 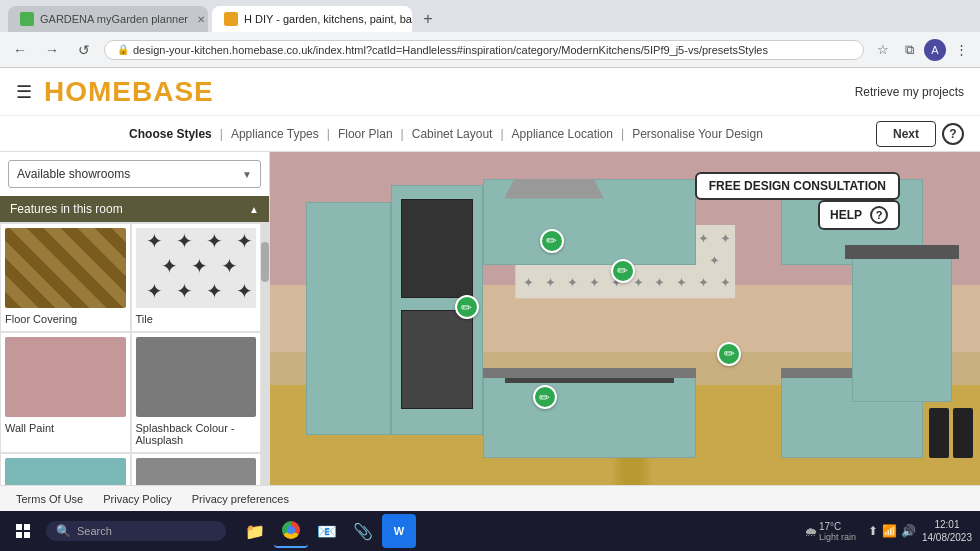 What do you see at coordinates (196, 392) in the screenshot?
I see `feature-splashback: Splashback Colour - Alusplash` at bounding box center [196, 392].